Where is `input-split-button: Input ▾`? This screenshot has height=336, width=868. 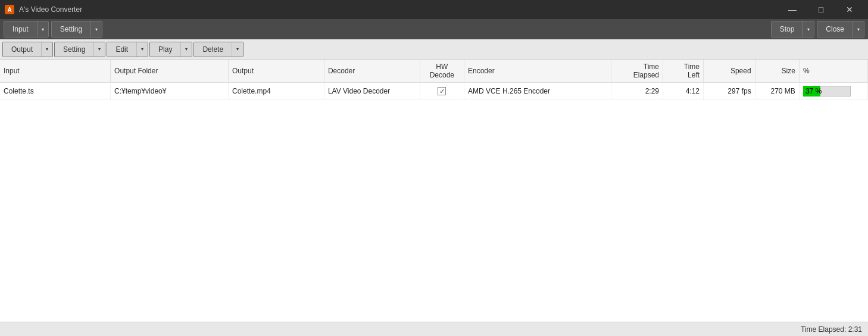 input-split-button: Input ▾ is located at coordinates (26, 29).